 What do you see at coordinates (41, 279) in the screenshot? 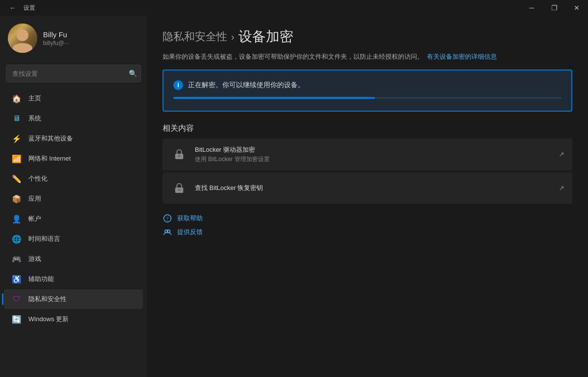
I see `nav-label-accessibility: 辅助功能` at bounding box center [41, 279].